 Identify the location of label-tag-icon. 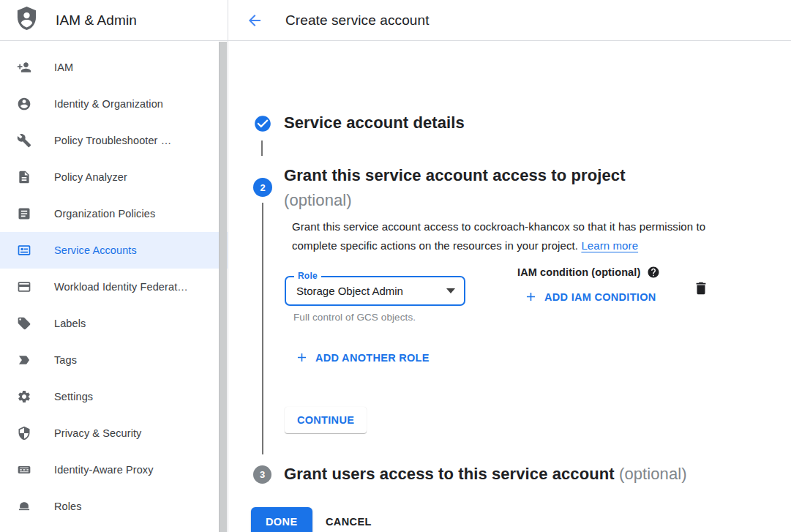
(24, 323).